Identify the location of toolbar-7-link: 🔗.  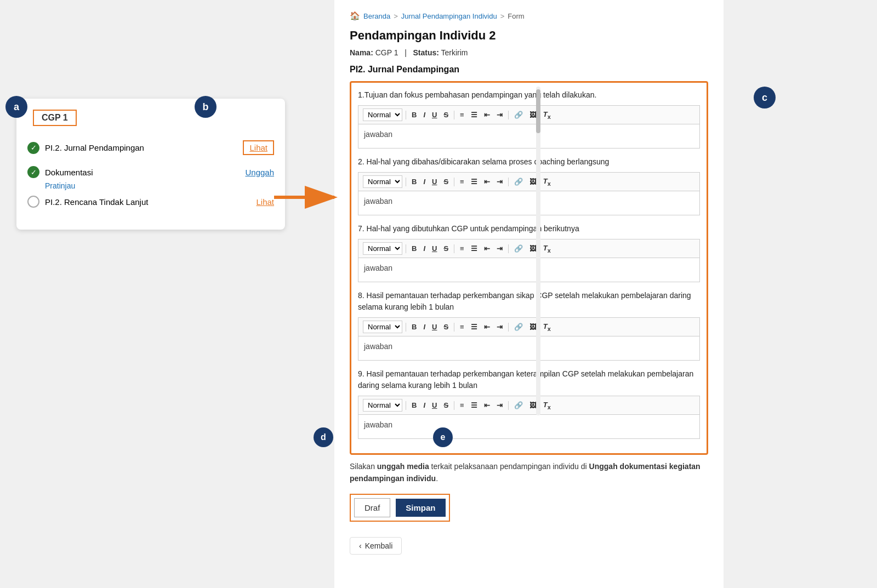
(519, 249).